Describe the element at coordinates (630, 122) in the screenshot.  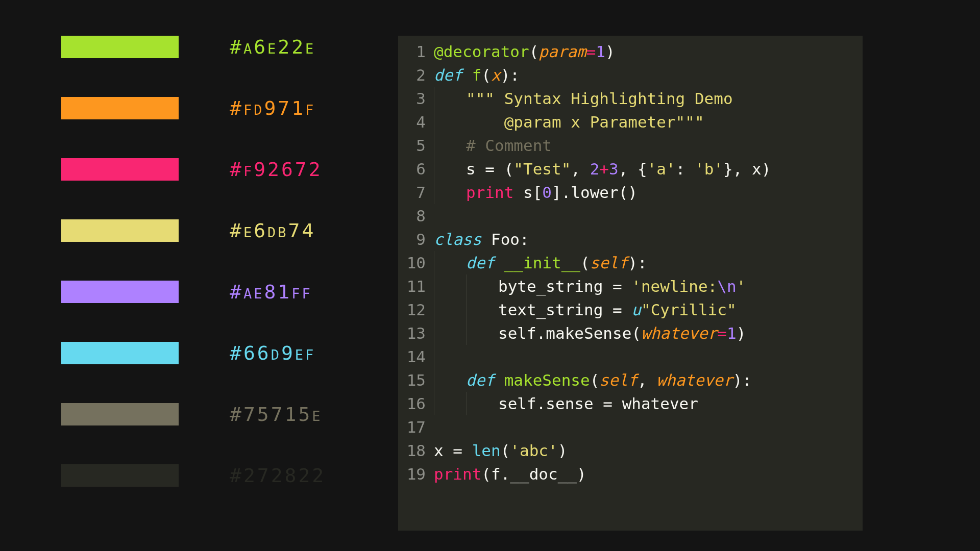
I see `code-line: 4 @param x Parameter"""` at that location.